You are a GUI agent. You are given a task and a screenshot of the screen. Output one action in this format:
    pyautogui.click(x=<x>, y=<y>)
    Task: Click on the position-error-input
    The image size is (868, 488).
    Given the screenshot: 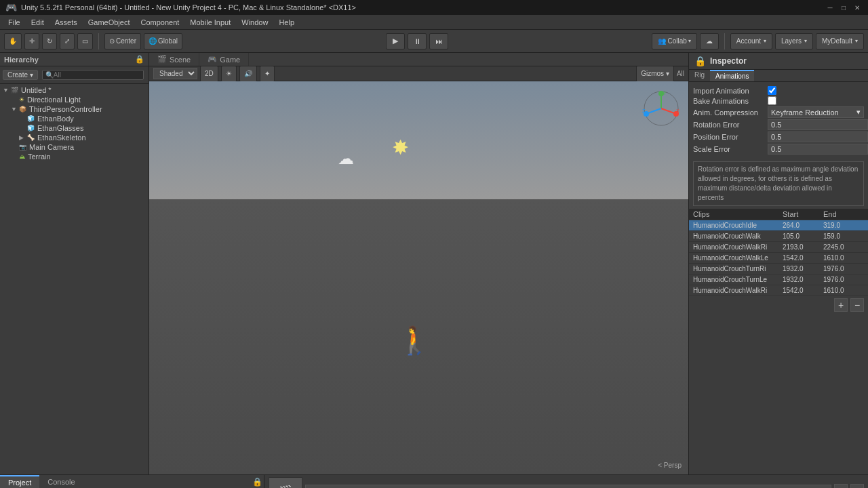 What is the action you would take?
    pyautogui.click(x=818, y=137)
    